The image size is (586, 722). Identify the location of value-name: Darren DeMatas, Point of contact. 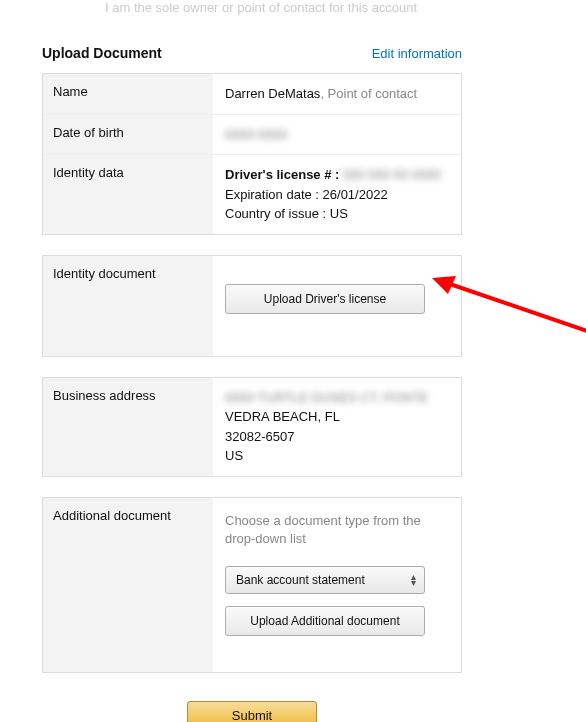
(337, 94).